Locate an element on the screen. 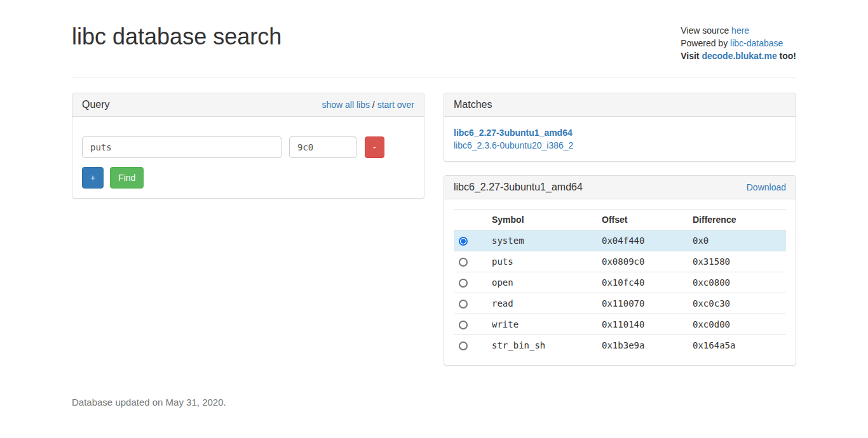 The height and width of the screenshot is (438, 868). offset-column-header: Offset is located at coordinates (642, 220).